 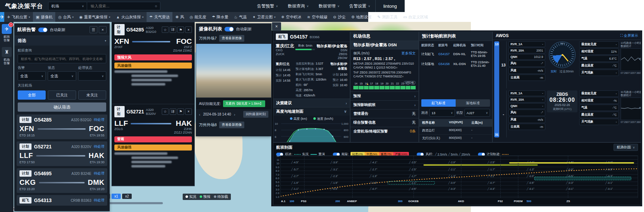 I want to click on nav-menu: 告警预警∨, so click(x=268, y=6).